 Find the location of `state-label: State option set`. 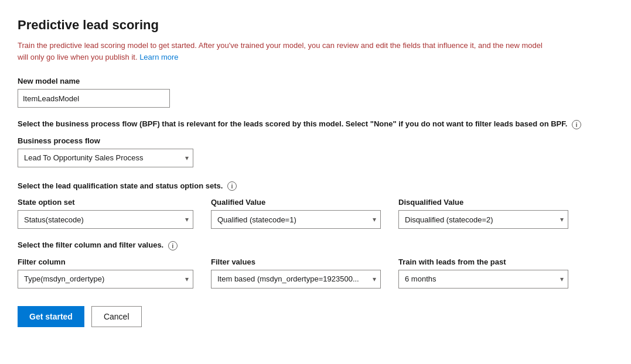

state-label: State option set is located at coordinates (105, 202).